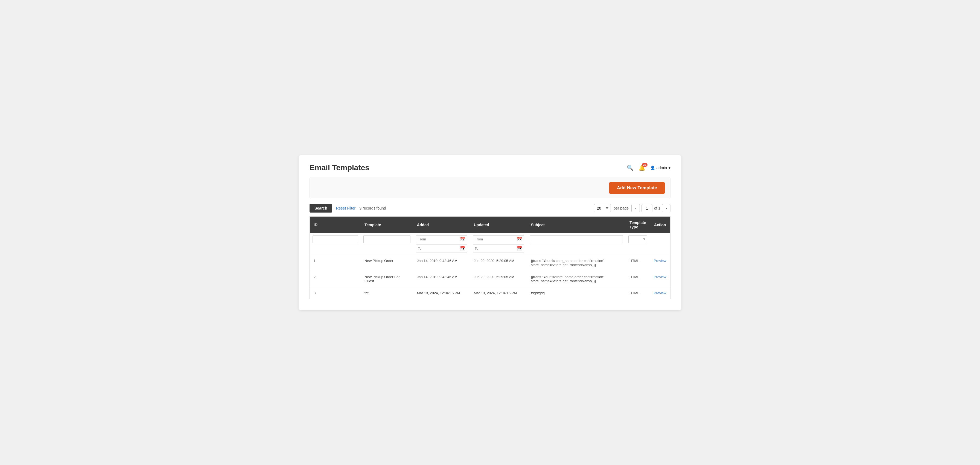  What do you see at coordinates (647, 208) in the screenshot?
I see `page-number-input` at bounding box center [647, 208].